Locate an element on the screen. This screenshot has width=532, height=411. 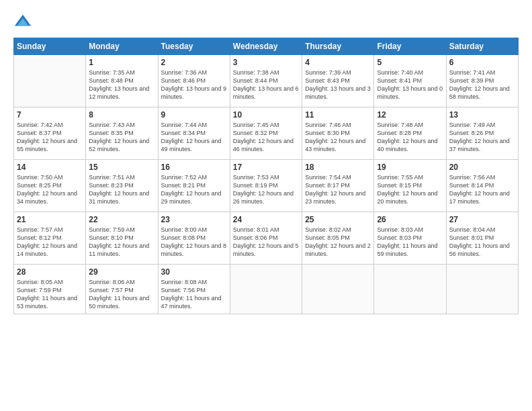
calendar-cell: 24Sunrise: 8:01 AMSunset: 8:06 PMDayligh… is located at coordinates (266, 238).